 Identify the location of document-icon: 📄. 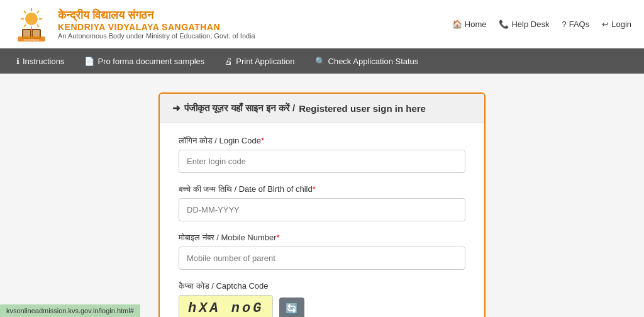
(89, 62).